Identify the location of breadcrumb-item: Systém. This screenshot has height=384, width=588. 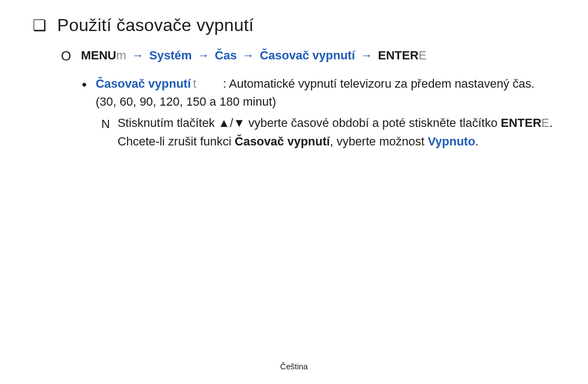
(170, 56).